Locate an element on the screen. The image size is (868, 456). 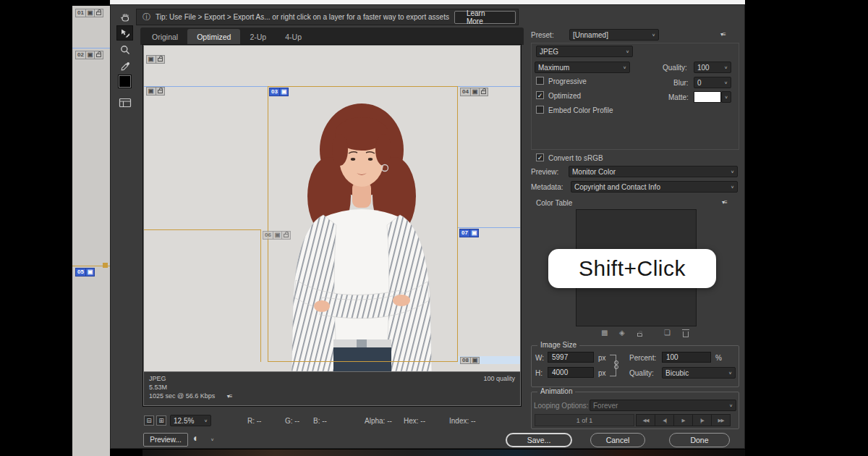
slice-badge-02: 02 ▣ is located at coordinates (90, 55).